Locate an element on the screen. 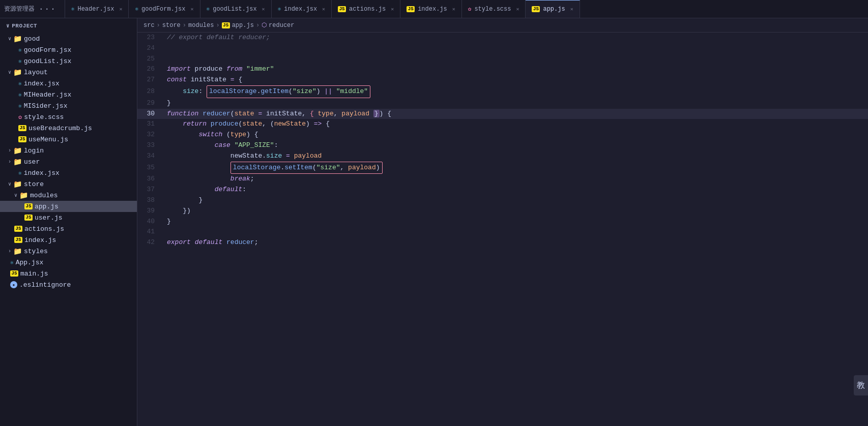  code-line: 34 newState.size = payload is located at coordinates (503, 157).